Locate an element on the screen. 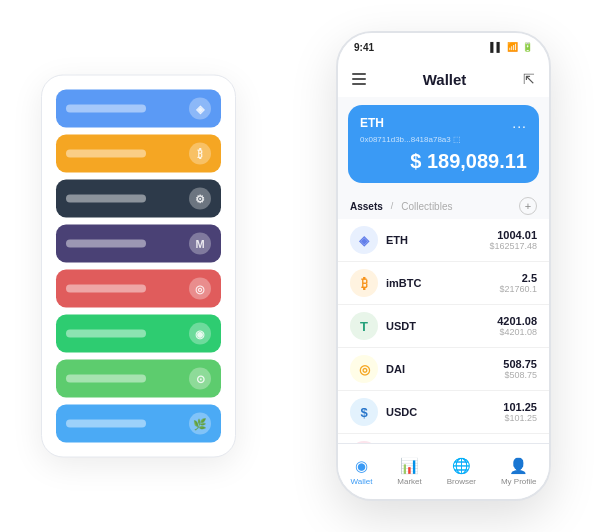  asset-values-eth: 1004.01 $162517.48 is located at coordinates (513, 240).